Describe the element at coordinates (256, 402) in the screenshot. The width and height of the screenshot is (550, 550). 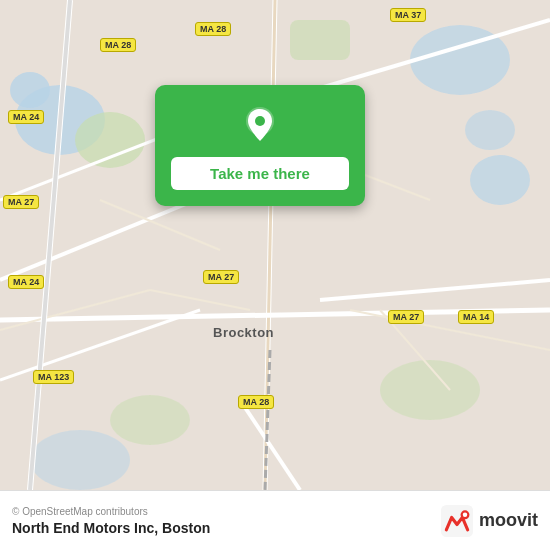
I see `road-badge-ma28-bottom: MA 28` at that location.